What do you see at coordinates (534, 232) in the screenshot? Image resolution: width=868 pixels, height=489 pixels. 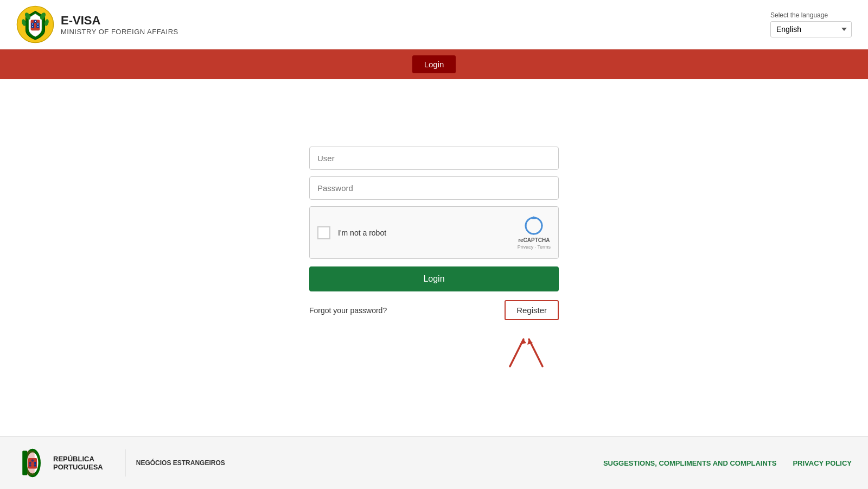 I see `captcha-branding: reCAPTCHA Privacy · Terms` at bounding box center [534, 232].